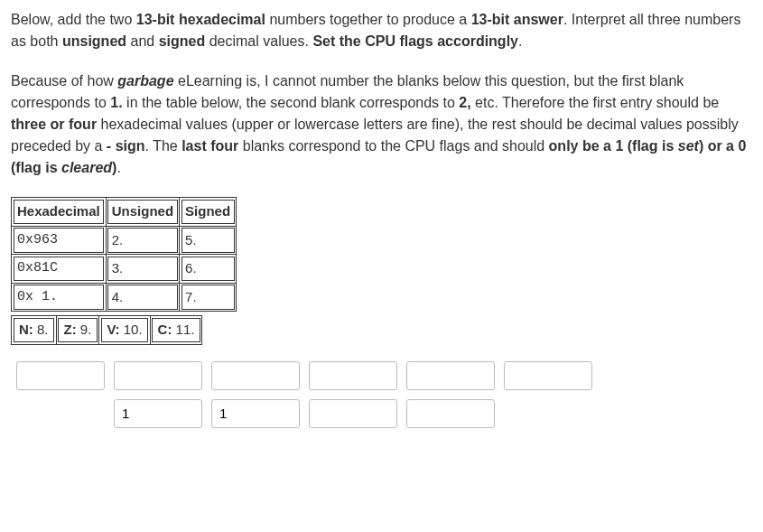 Image resolution: width=763 pixels, height=532 pixels. I want to click on exp-text: . The, so click(164, 146).